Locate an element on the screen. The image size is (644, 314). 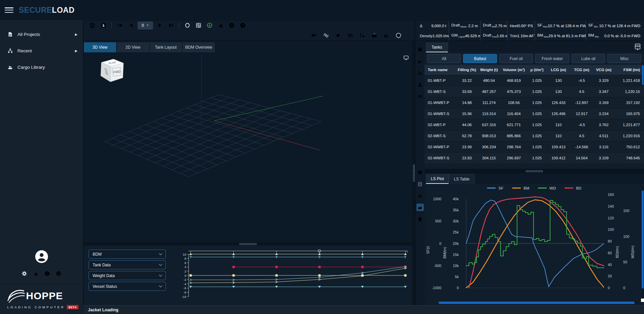
legend-item-bm: BM is located at coordinates (521, 188).